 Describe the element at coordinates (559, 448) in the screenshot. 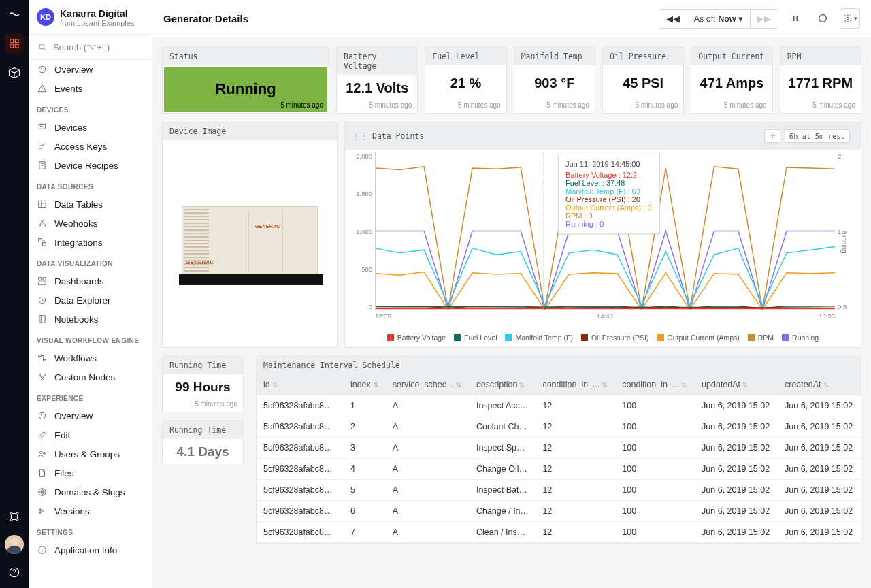

I see `table-row: 5cf96328afabc800087...3AInspect Spark ..…` at that location.